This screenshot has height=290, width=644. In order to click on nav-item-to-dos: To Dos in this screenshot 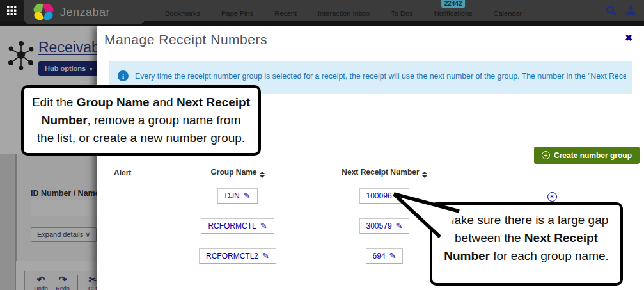, I will do `click(402, 13)`.